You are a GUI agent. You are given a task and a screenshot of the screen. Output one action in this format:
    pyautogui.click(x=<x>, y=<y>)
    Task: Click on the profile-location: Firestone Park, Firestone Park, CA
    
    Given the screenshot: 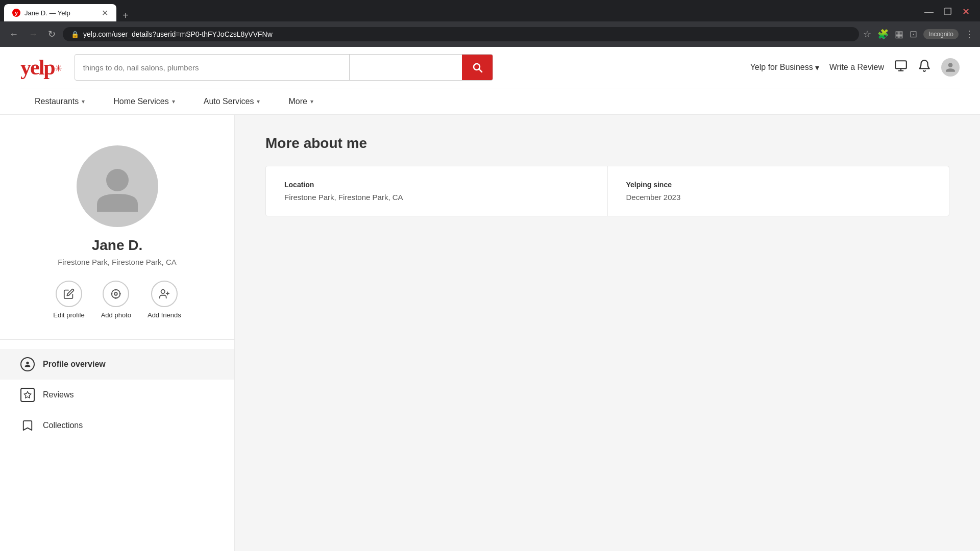 What is the action you would take?
    pyautogui.click(x=117, y=262)
    